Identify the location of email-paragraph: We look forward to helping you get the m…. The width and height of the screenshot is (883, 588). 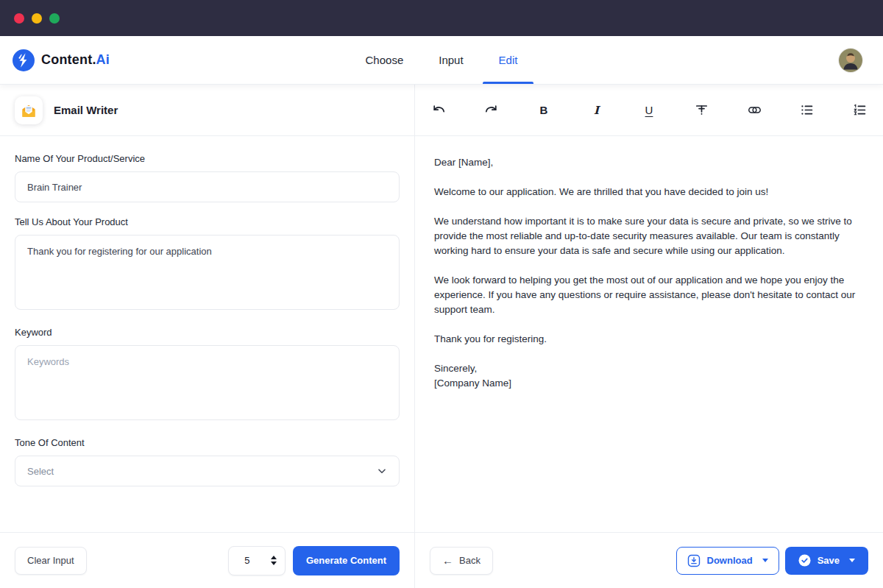
(649, 295).